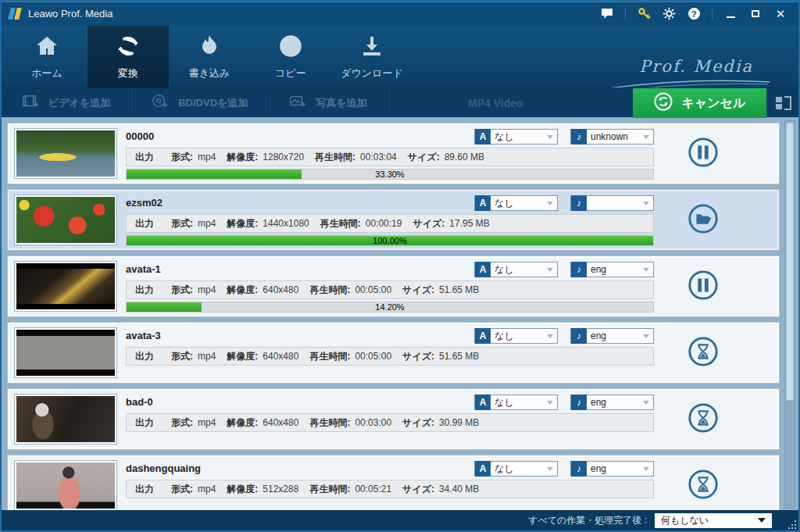  I want to click on toolbar: ビデオを追加 BD/DVDを追加 写真を追加 MP4 Video キャンセル, so click(400, 102).